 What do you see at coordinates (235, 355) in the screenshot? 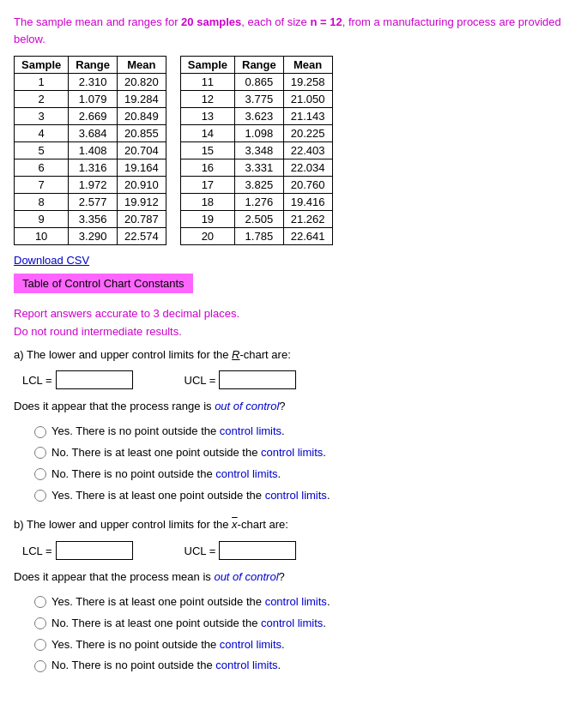
I see `section-a-chart-label: R` at bounding box center [235, 355].